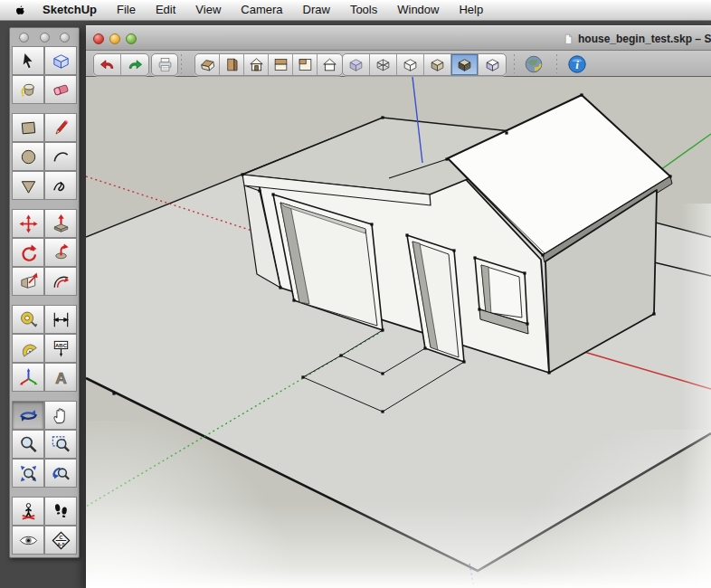 The height and width of the screenshot is (588, 711). I want to click on orbit-icon, so click(29, 416).